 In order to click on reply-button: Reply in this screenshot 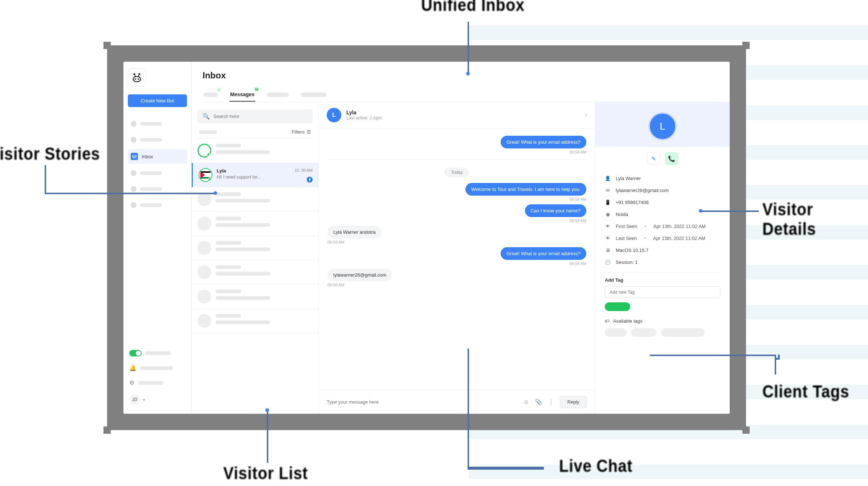, I will do `click(574, 402)`.